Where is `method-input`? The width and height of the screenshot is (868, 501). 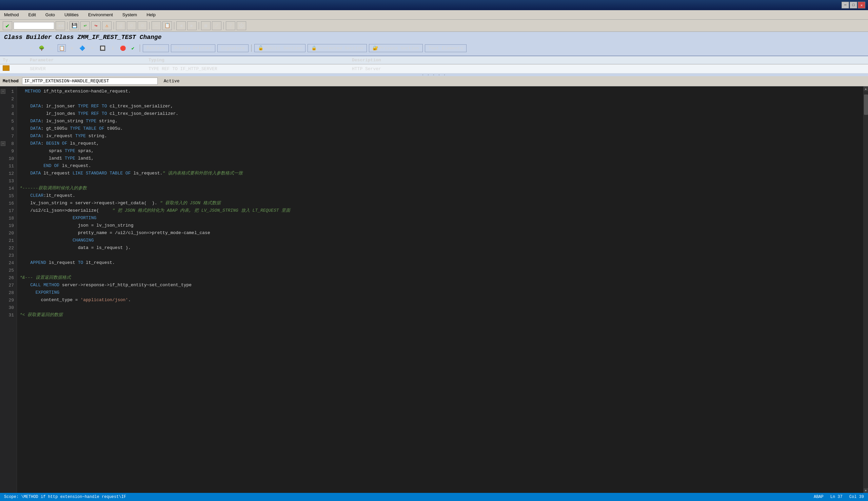 method-input is located at coordinates (90, 81).